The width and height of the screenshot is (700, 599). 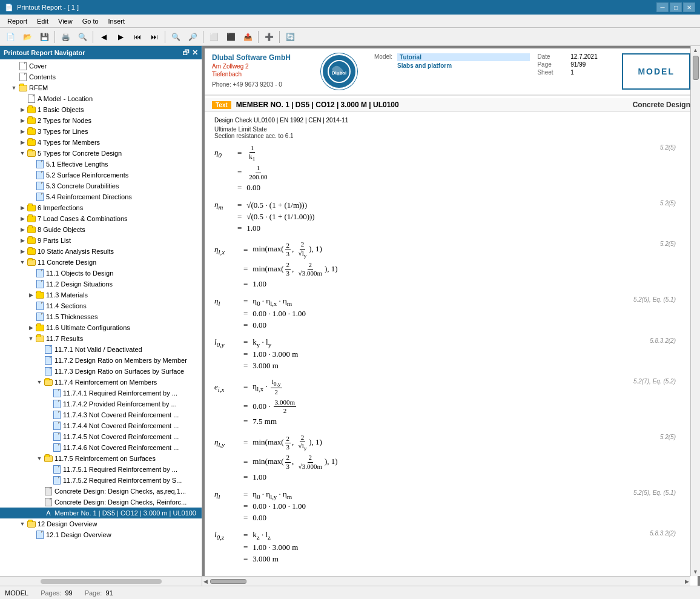 What do you see at coordinates (101, 99) in the screenshot?
I see `tree-item-a-model: A Model - Location` at bounding box center [101, 99].